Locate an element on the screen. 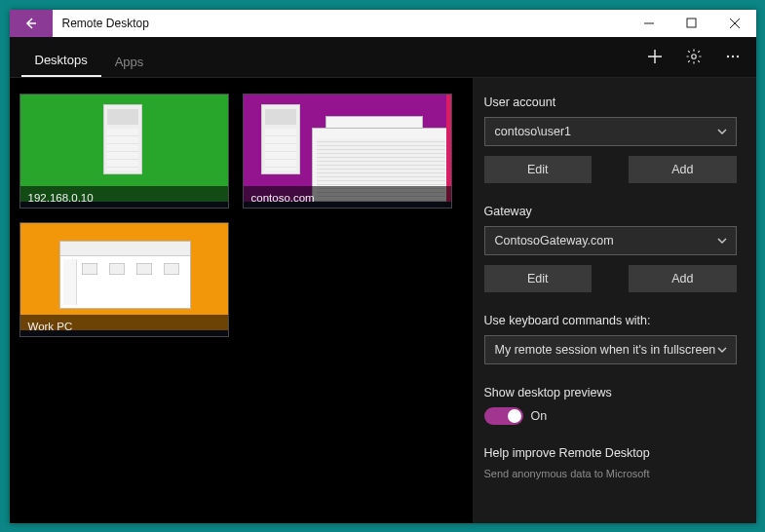 This screenshot has height=532, width=765. tile-label: contoso.com is located at coordinates (347, 197).